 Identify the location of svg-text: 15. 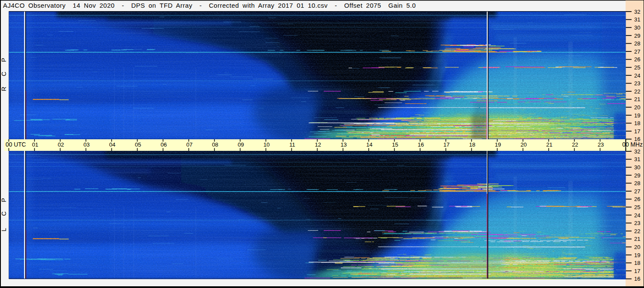
(395, 145).